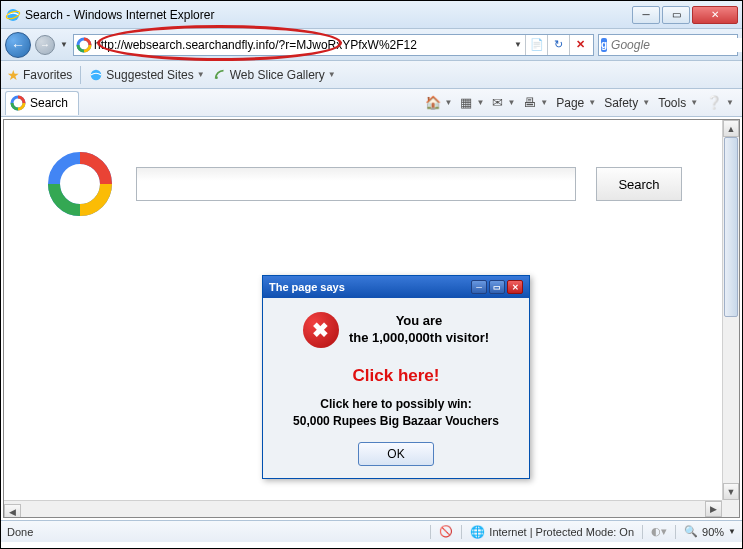 The image size is (743, 549). What do you see at coordinates (498, 102) in the screenshot?
I see `mail-icon: ✉` at bounding box center [498, 102].